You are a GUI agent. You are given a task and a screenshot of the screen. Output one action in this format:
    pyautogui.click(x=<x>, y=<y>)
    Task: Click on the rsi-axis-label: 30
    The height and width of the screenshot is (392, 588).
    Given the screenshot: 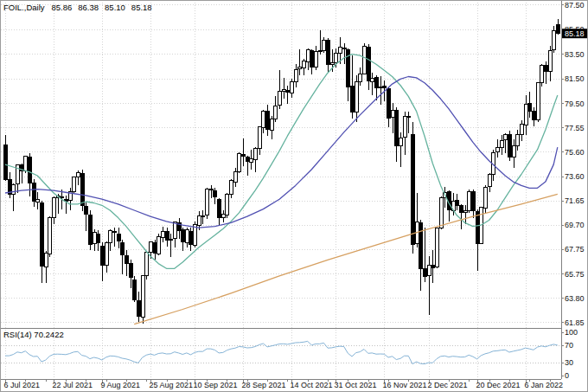 What is the action you would take?
    pyautogui.click(x=569, y=363)
    